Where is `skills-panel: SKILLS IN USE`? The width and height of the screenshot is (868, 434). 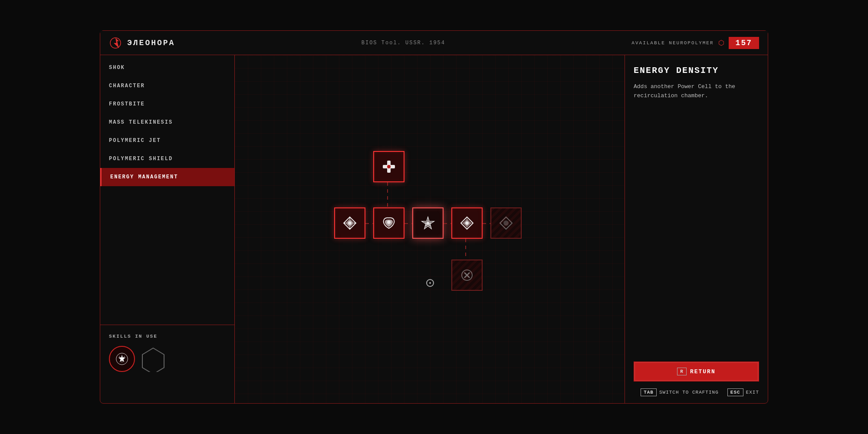 skills-panel: SKILLS IN USE is located at coordinates (168, 364).